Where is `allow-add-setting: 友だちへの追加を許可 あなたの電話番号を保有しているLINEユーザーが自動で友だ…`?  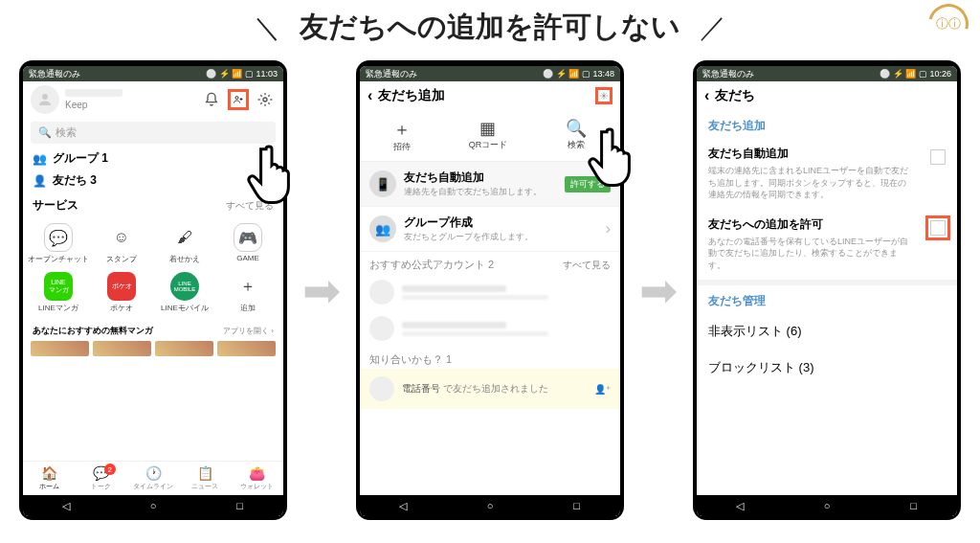
allow-add-setting: 友だちへの追加を許可 あなたの電話番号を保有しているLINEユーザーが自動で友だ… is located at coordinates (810, 244).